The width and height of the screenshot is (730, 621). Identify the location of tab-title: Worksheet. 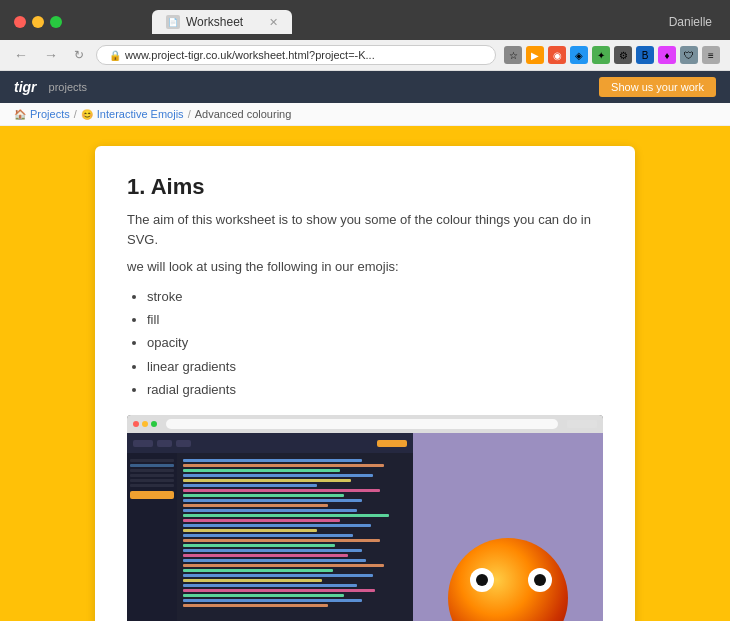
(214, 22).